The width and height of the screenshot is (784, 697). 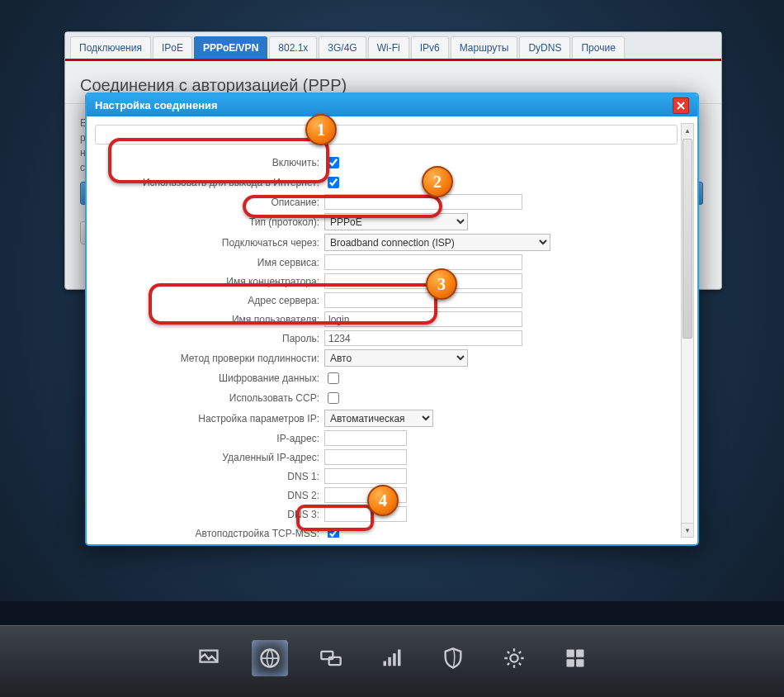 What do you see at coordinates (209, 439) in the screenshot?
I see `label-ip: IP-адрес:` at bounding box center [209, 439].